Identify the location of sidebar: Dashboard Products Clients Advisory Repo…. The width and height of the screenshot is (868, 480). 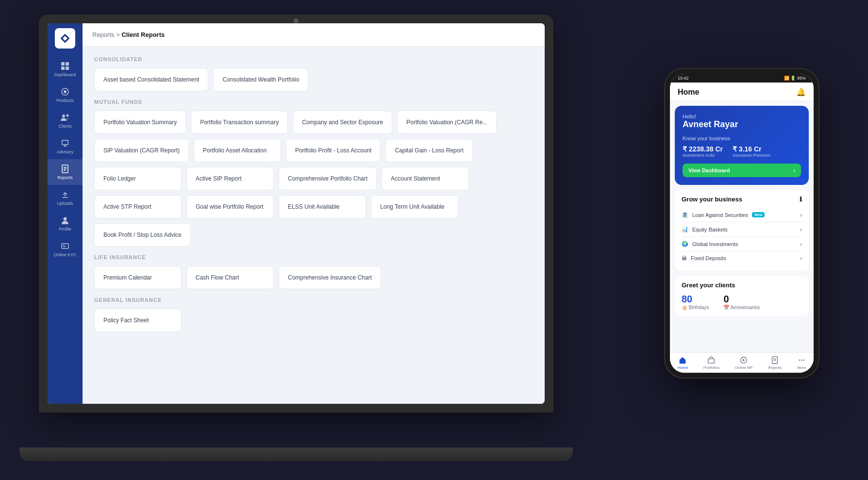
(65, 214).